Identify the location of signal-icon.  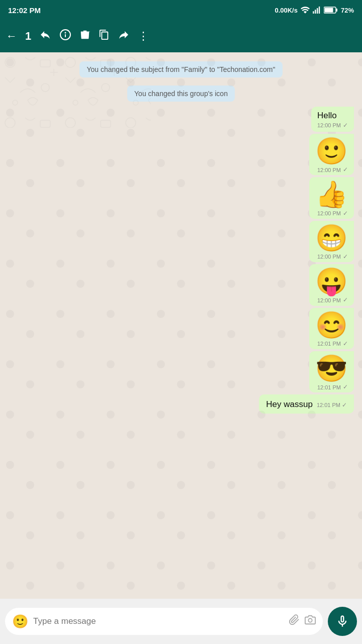
(317, 10).